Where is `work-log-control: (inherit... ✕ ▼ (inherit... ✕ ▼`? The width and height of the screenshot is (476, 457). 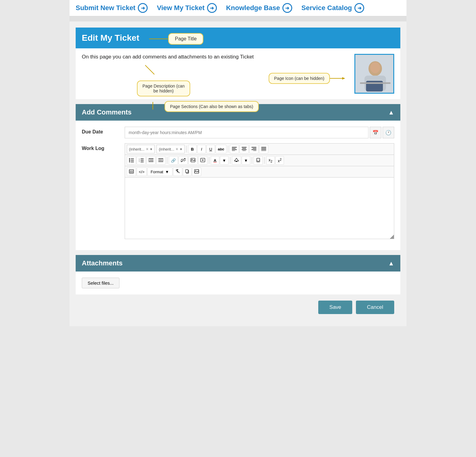 work-log-control: (inherit... ✕ ▼ (inherit... ✕ ▼ is located at coordinates (259, 191).